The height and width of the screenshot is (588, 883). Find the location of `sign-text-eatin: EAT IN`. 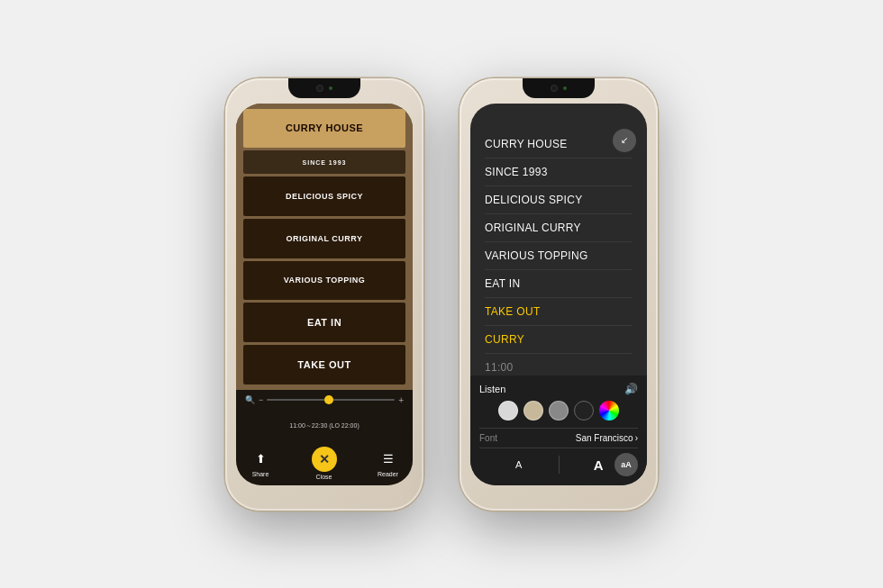

sign-text-eatin: EAT IN is located at coordinates (324, 322).